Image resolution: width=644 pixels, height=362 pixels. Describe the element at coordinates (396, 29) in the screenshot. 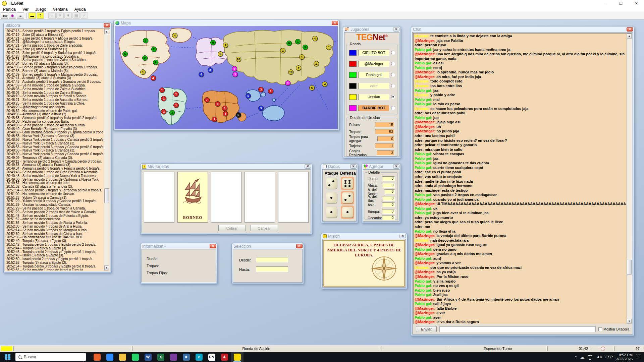

I see `jugadores-close-icon: ✕` at that location.